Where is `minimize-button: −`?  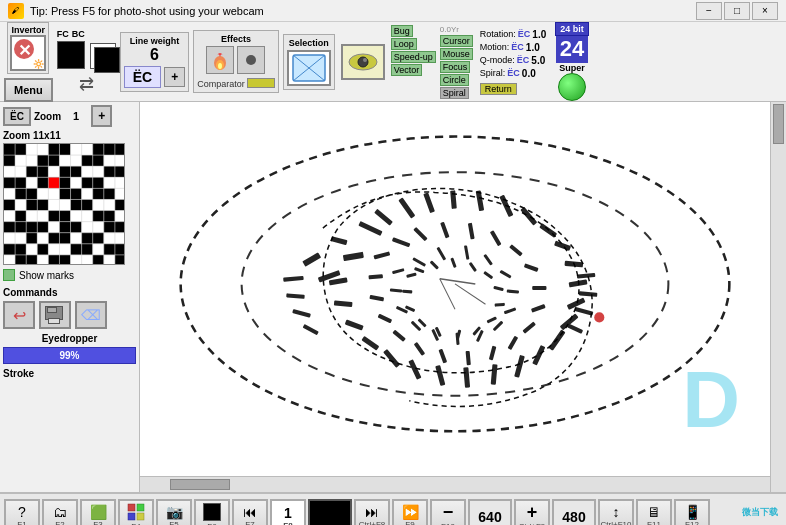
minimize-button: − is located at coordinates (709, 11).